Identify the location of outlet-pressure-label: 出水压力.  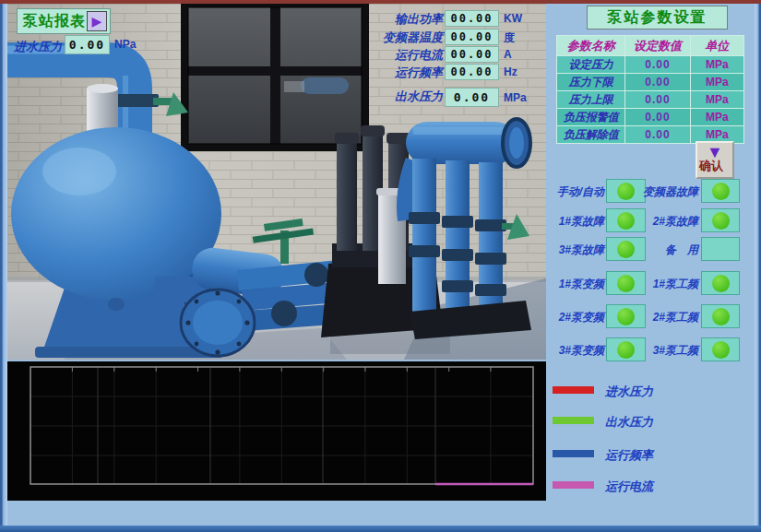
(419, 97).